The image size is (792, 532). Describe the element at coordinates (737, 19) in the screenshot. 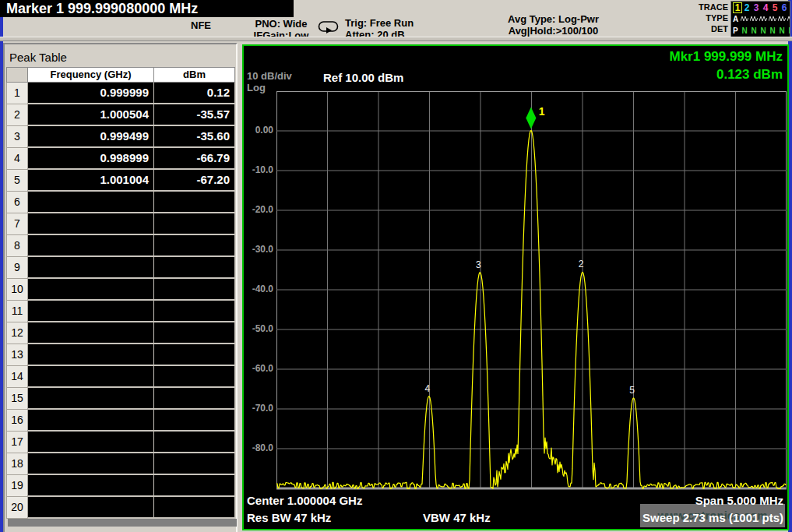

I see `type-prefix: A` at that location.